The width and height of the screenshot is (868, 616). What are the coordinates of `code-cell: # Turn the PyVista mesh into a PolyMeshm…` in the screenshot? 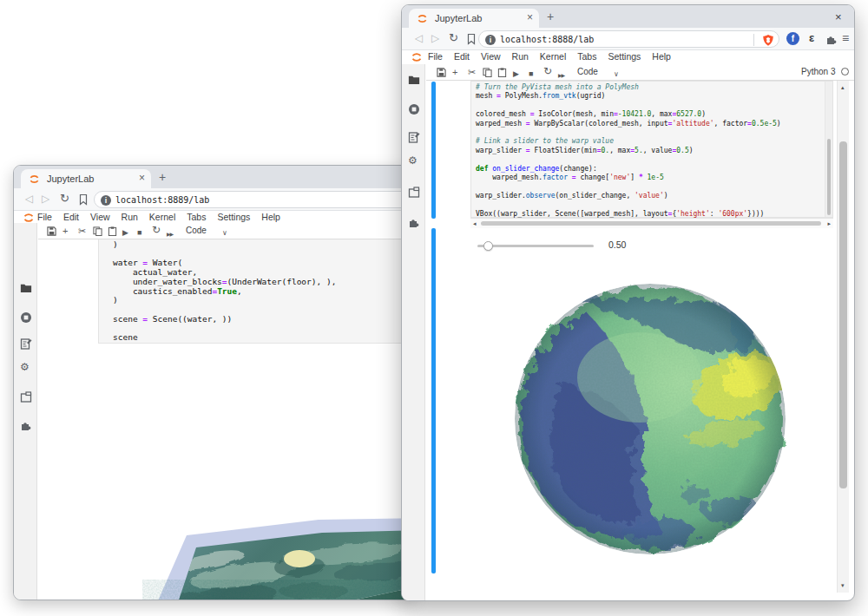 It's located at (652, 149).